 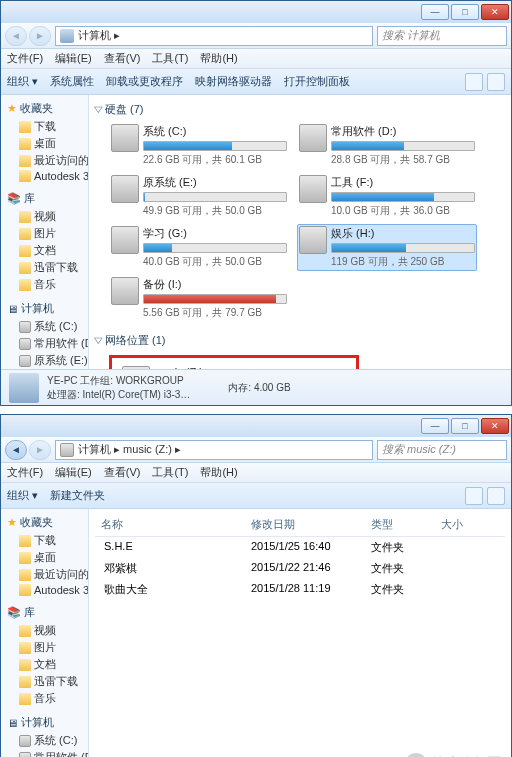 What do you see at coordinates (400, 524) in the screenshot?
I see `col-type: 类型` at bounding box center [400, 524].